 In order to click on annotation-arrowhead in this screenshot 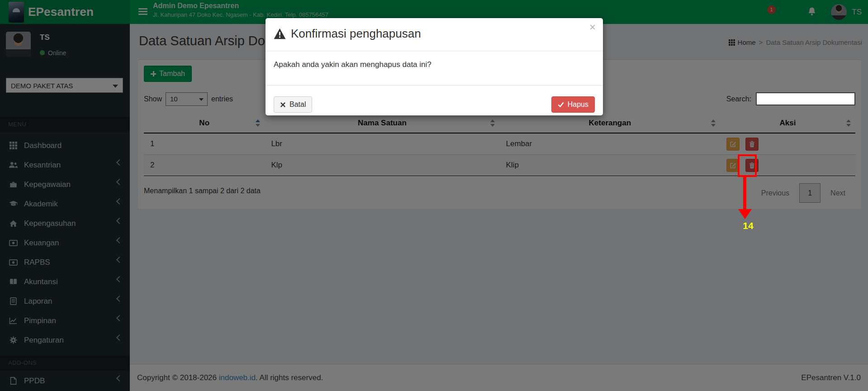, I will do `click(745, 214)`.